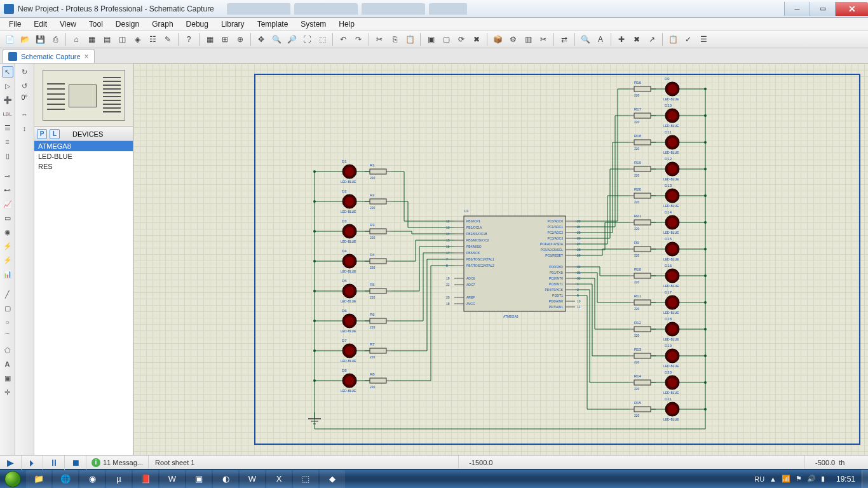 This screenshot has height=488, width=868. Describe the element at coordinates (8, 100) in the screenshot. I see `junction-icon: ➕` at that location.